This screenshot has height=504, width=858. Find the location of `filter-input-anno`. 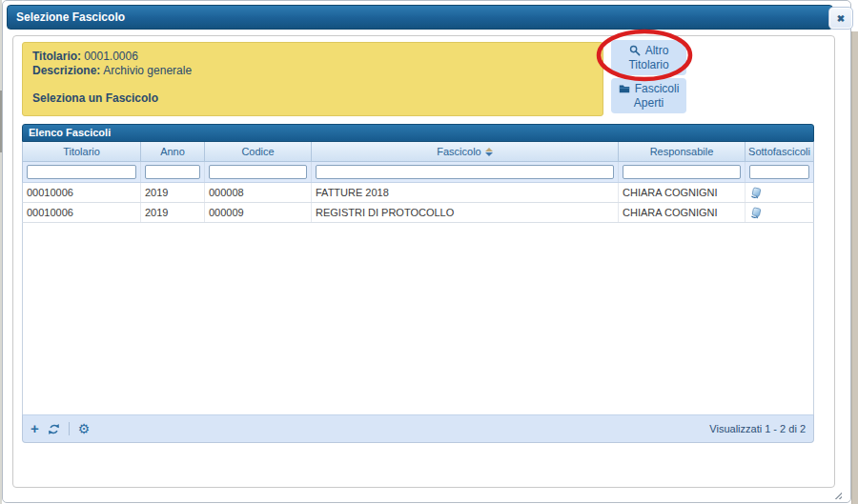

filter-input-anno is located at coordinates (173, 171).